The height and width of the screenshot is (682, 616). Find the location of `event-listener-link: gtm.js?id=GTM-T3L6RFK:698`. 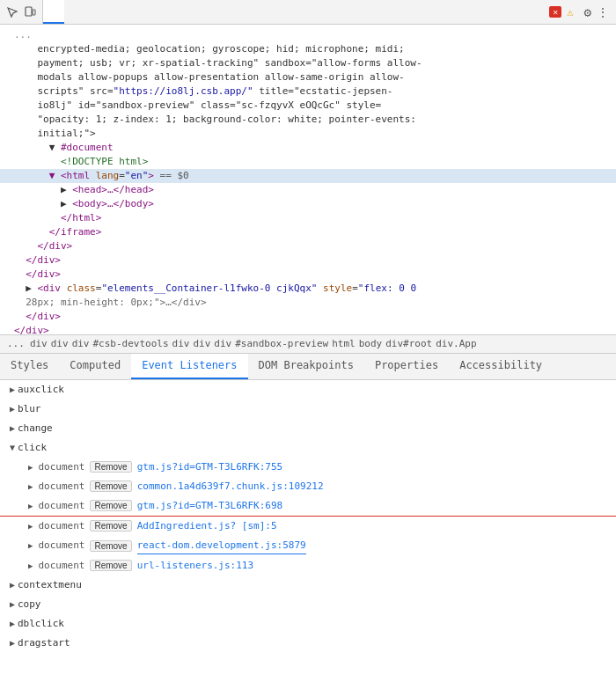

event-listener-link: gtm.js?id=GTM-T3L6RFK:698 is located at coordinates (210, 506).